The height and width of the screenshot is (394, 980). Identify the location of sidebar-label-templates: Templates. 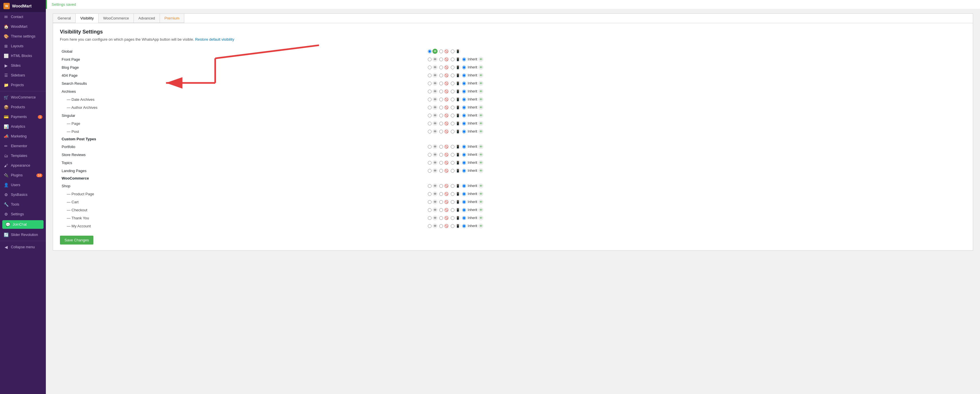
(19, 156).